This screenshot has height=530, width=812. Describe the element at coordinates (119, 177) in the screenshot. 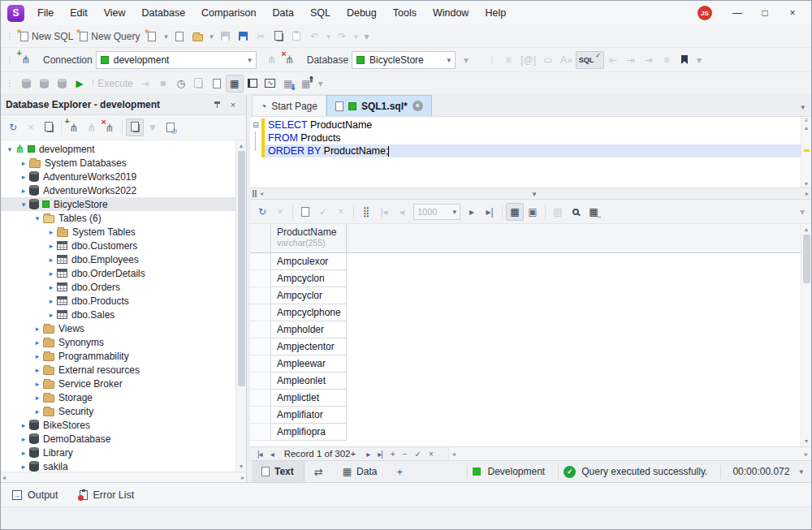

I see `tree-item-adventureworks2019: ▸AdventureWorks2019` at that location.